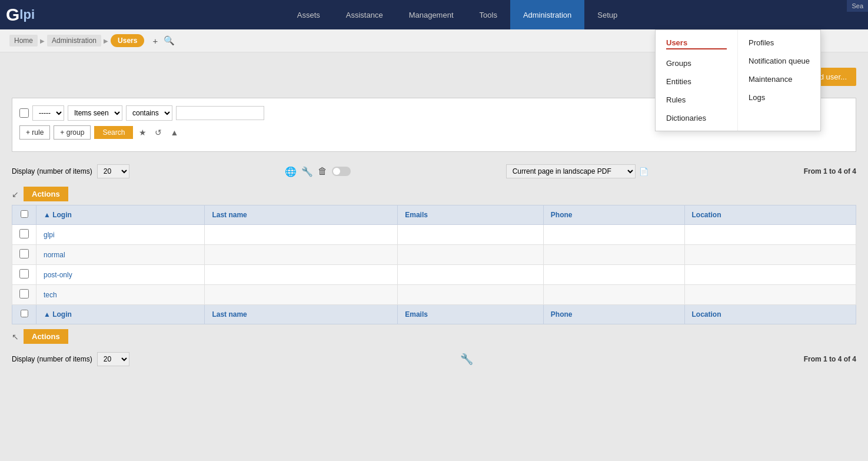 Image resolution: width=868 pixels, height=461 pixels. I want to click on top-actions-row: ↙ Actions, so click(434, 194).